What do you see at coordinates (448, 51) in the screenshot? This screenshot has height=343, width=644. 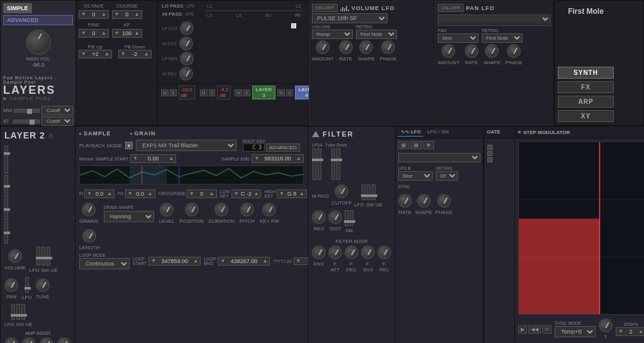 I see `pan-lfo-amount-knob` at bounding box center [448, 51].